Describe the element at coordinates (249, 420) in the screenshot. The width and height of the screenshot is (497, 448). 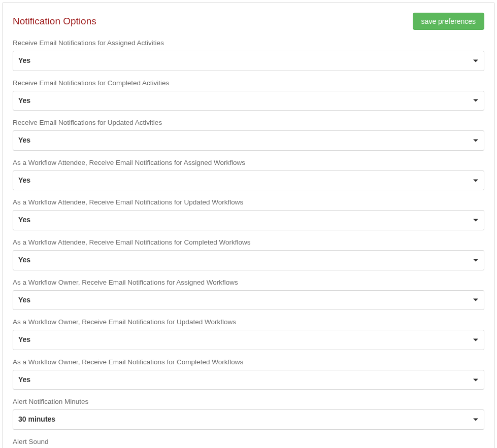
I see `select-alert-minutes: 30 minutes` at that location.